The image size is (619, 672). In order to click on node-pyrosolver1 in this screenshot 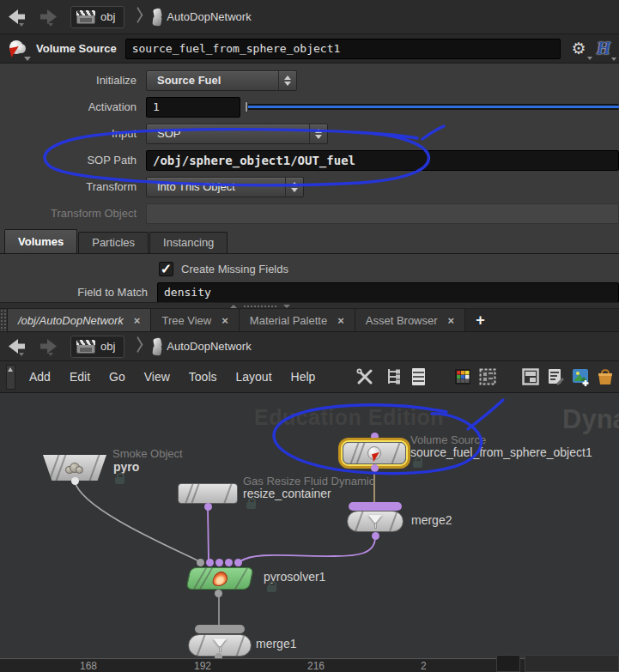, I will do `click(220, 578)`.